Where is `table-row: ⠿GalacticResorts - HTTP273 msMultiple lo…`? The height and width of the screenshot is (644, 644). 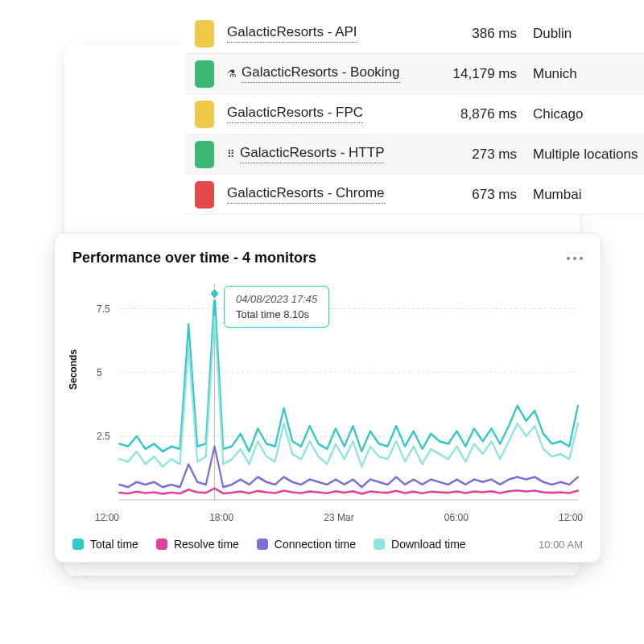 table-row: ⠿GalacticResorts - HTTP273 msMultiple lo… is located at coordinates (415, 155).